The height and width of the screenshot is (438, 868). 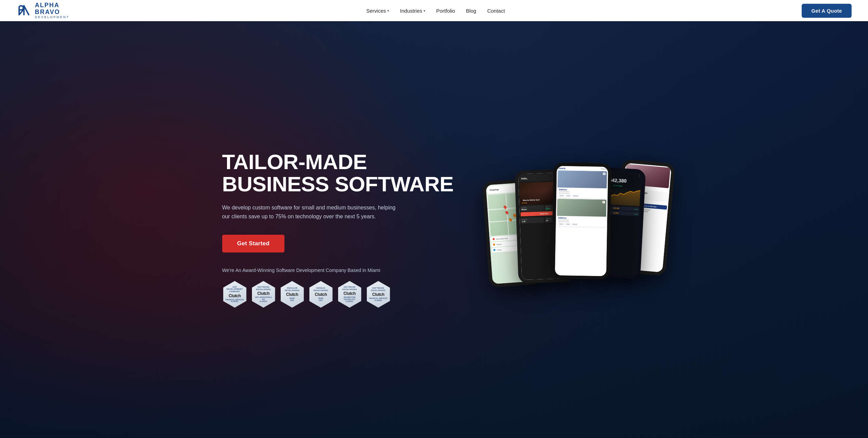 What do you see at coordinates (292, 294) in the screenshot?
I see `badge-3: ANGULARDEVELOPERS Clutch MIAMI2022` at bounding box center [292, 294].